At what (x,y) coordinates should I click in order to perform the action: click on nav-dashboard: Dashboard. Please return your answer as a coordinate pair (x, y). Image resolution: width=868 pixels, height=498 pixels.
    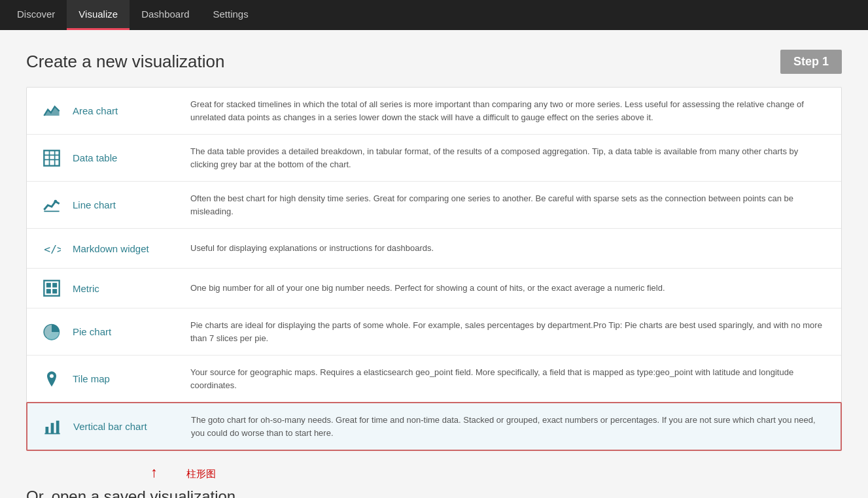
    Looking at the image, I should click on (165, 15).